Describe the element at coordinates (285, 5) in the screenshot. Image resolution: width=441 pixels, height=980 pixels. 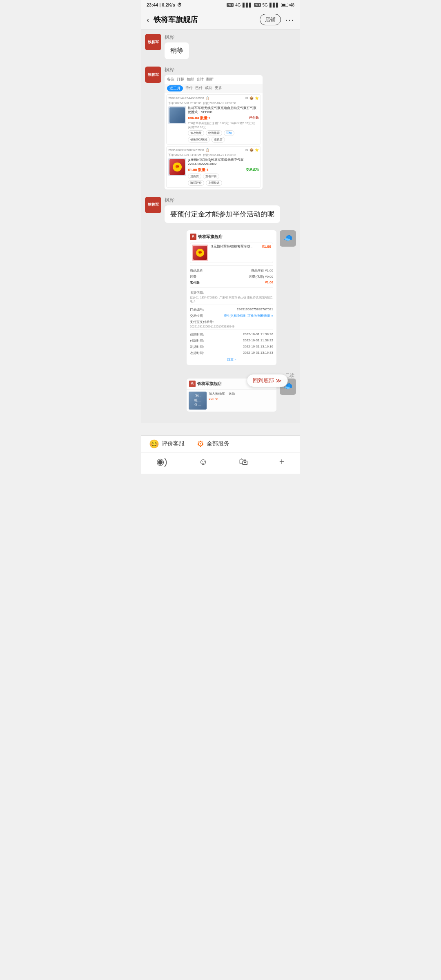
I see `battery-icon` at that location.